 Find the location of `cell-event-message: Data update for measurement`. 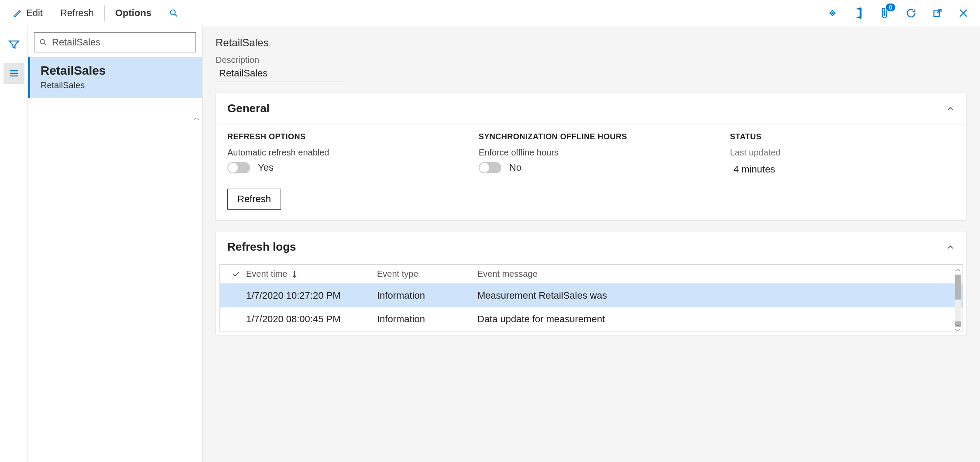

cell-event-message: Data update for measurement is located at coordinates (717, 319).